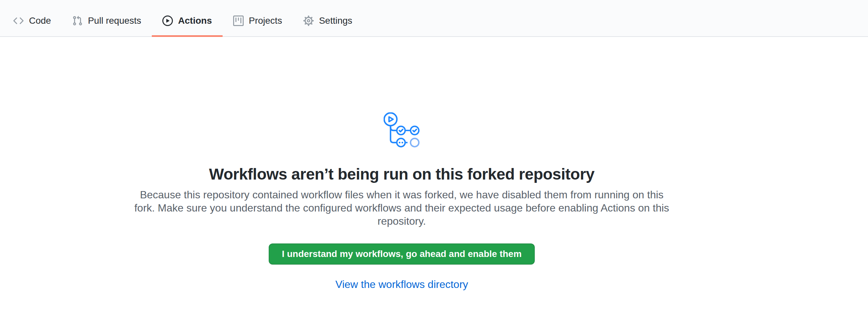 The height and width of the screenshot is (311, 868). What do you see at coordinates (266, 21) in the screenshot?
I see `tab-label: Projects` at bounding box center [266, 21].